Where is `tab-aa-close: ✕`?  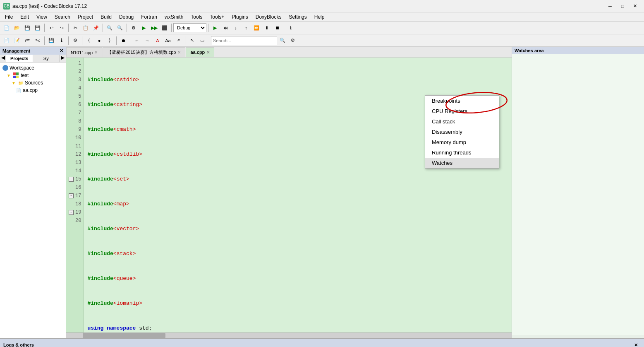 tab-aa-close: ✕ is located at coordinates (208, 52).